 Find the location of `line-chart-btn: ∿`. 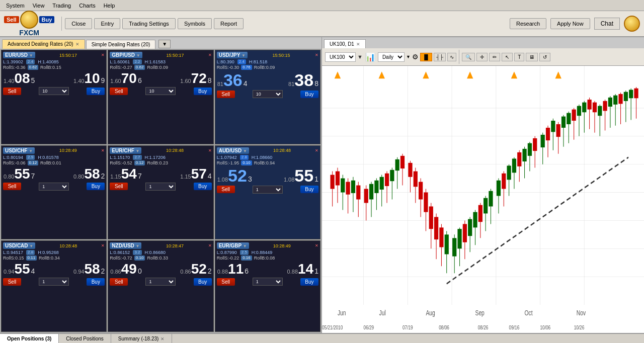

line-chart-btn: ∿ is located at coordinates (452, 57).